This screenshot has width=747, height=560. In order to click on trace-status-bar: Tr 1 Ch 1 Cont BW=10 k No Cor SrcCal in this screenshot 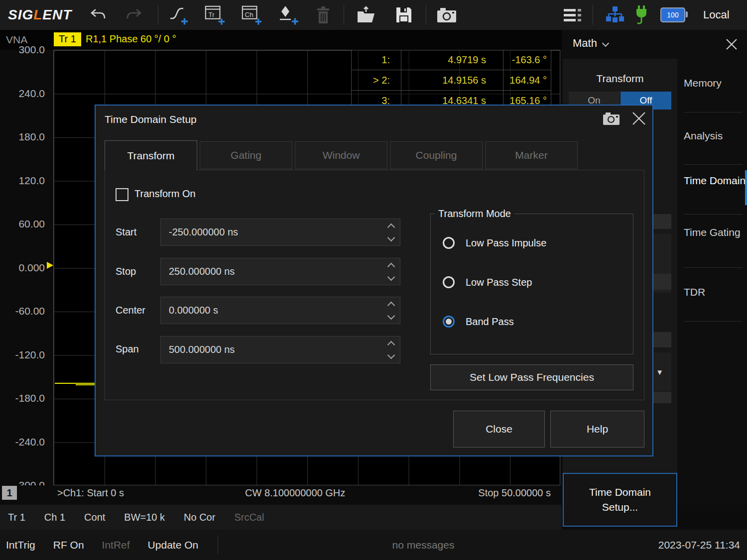, I will do `click(281, 517)`.